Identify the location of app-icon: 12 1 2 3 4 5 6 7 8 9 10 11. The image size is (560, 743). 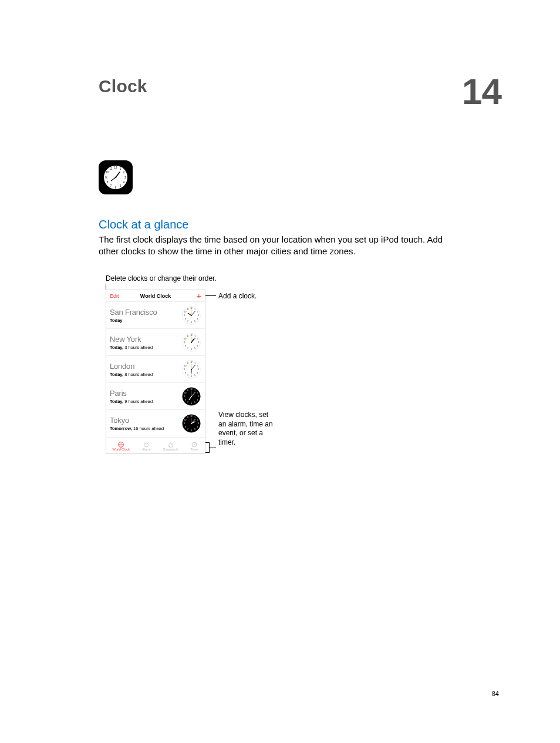
(300, 177).